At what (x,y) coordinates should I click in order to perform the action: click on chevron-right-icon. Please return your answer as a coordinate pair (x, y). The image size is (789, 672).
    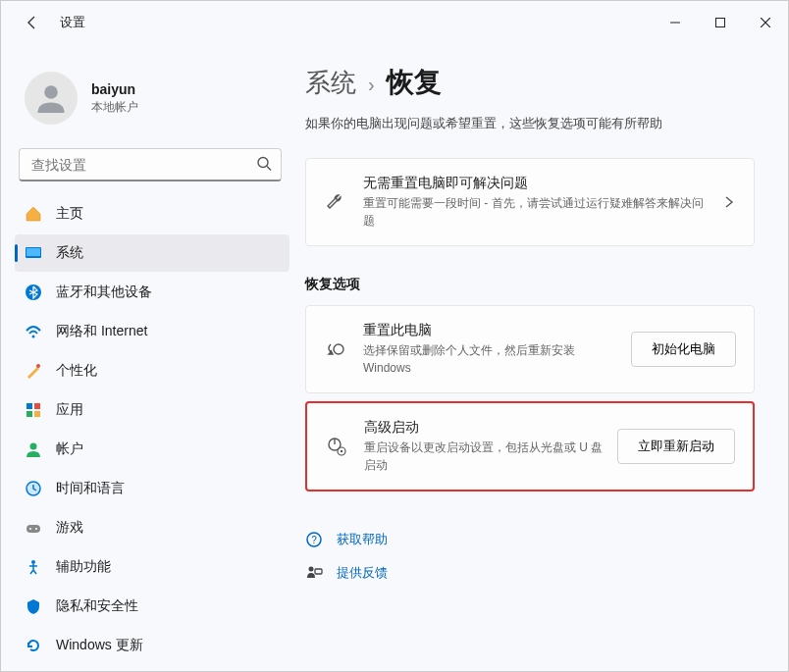
    Looking at the image, I should click on (729, 202).